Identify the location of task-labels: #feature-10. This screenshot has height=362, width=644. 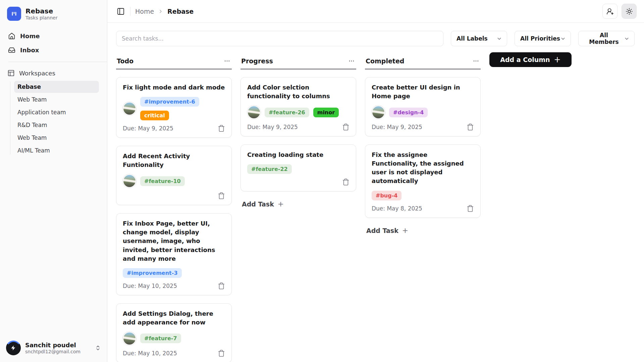
(162, 181).